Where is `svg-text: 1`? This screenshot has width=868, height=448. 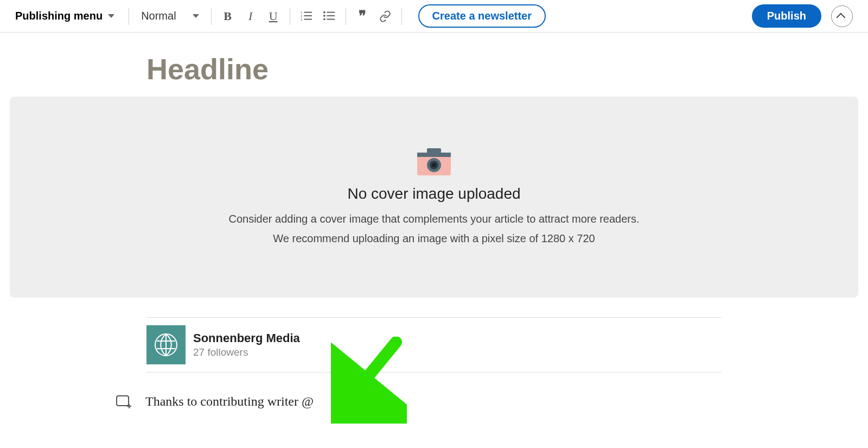
svg-text: 1 is located at coordinates (302, 12).